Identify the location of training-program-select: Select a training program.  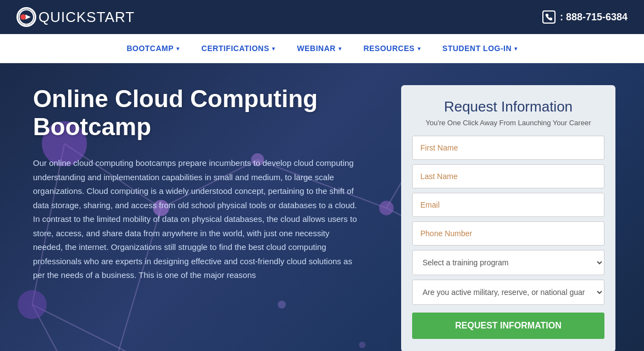
(508, 263).